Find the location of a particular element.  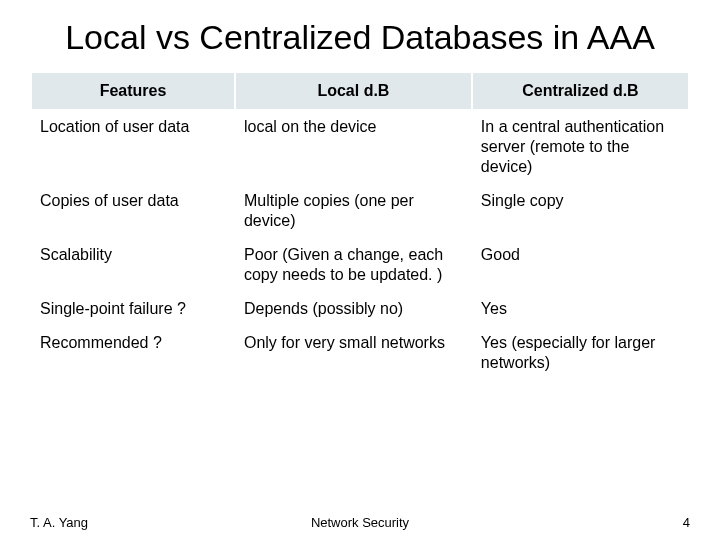

footer-page-number: 4 is located at coordinates (686, 522).